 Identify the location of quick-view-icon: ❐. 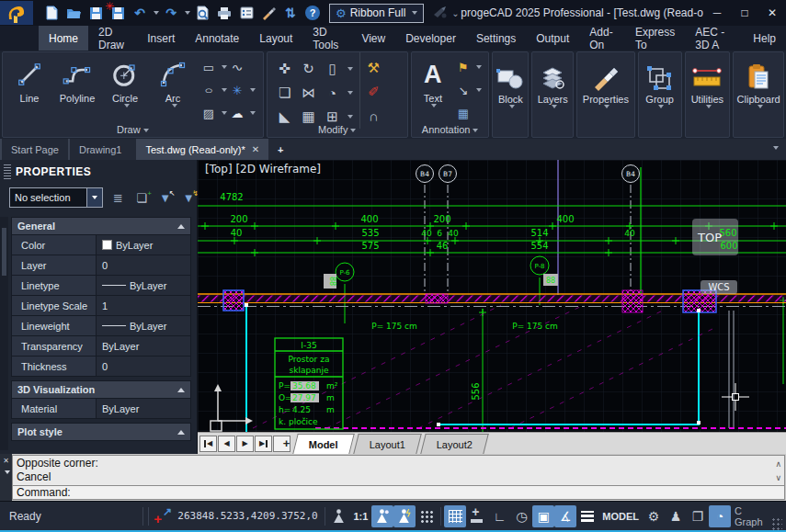
(698, 516).